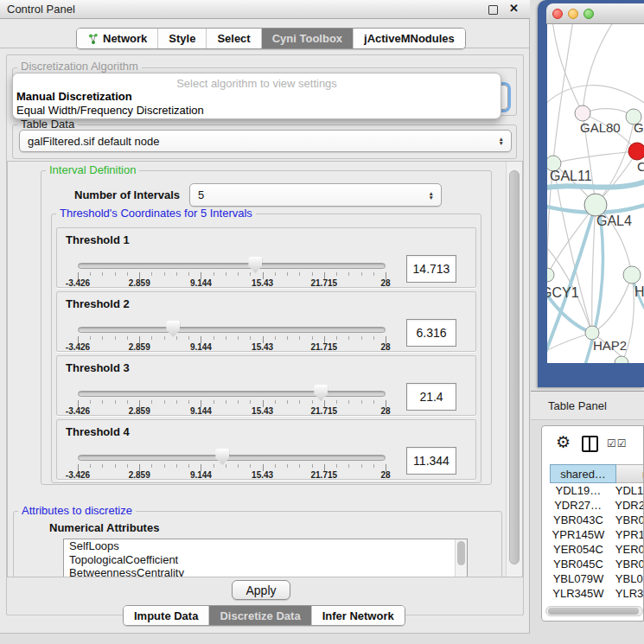 Image resolution: width=644 pixels, height=644 pixels. I want to click on apply-button: Apply, so click(261, 590).